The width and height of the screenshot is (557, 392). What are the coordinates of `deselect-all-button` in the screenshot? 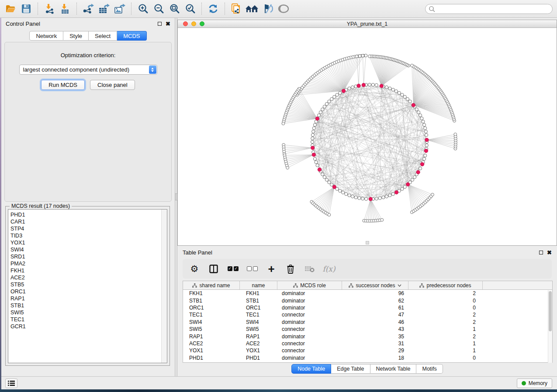 It's located at (252, 269).